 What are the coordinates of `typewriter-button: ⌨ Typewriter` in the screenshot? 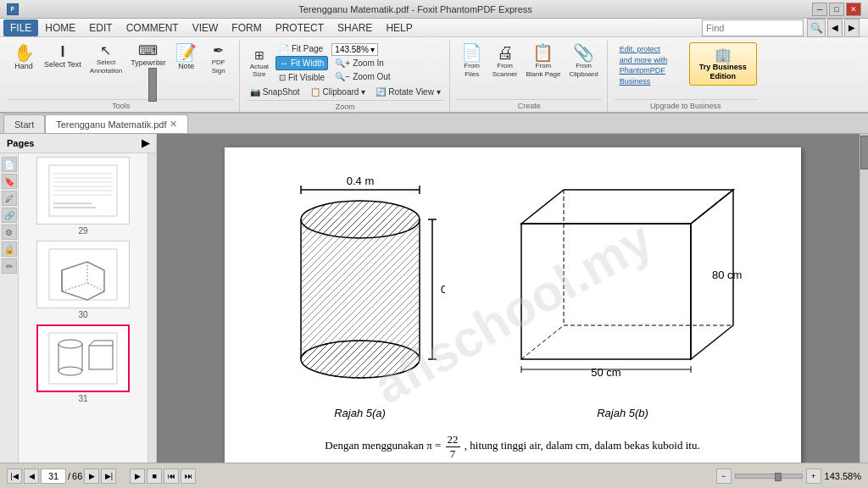 It's located at (148, 56).